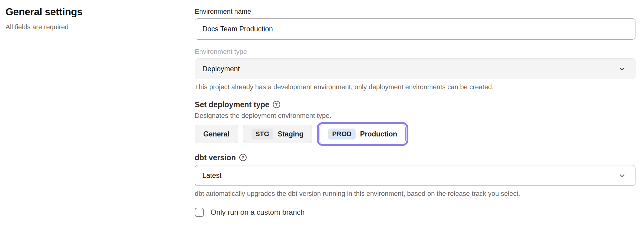  Describe the element at coordinates (278, 134) in the screenshot. I see `deployment-type-staging-button: STG Staging` at that location.